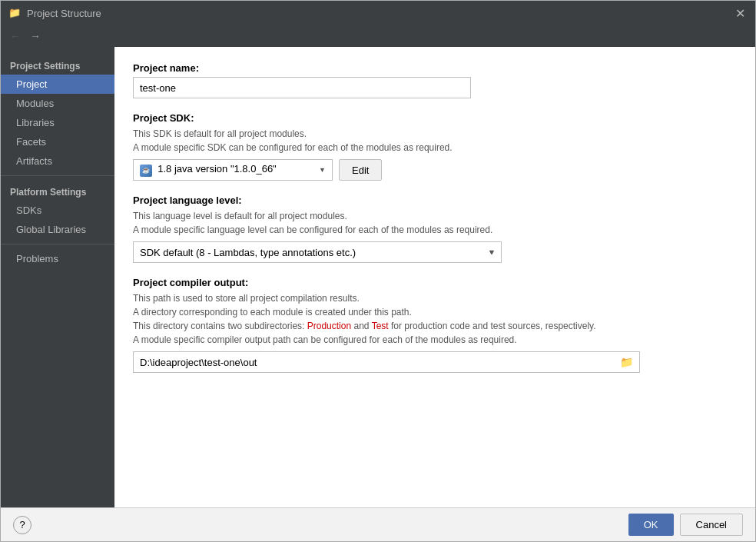 Image resolution: width=756 pixels, height=542 pixels. I want to click on sidebar-item-modules: Modules, so click(58, 103).